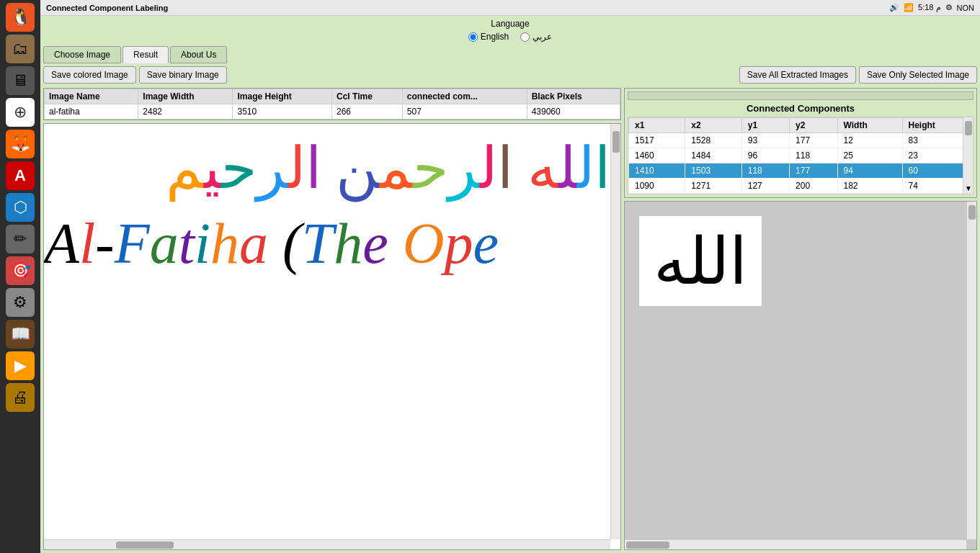 This screenshot has width=980, height=553. What do you see at coordinates (20, 17) in the screenshot?
I see `ubuntu-icon: 🐧` at bounding box center [20, 17].